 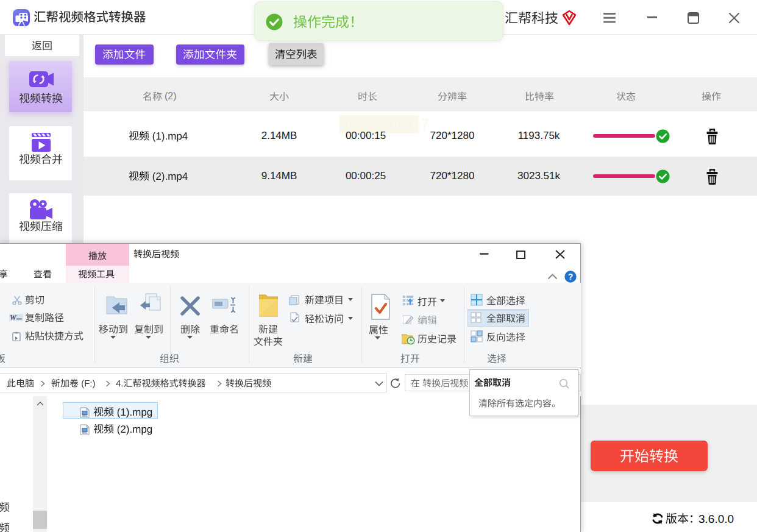 What do you see at coordinates (13, 317) in the screenshot?
I see `svg-text: W` at bounding box center [13, 317].